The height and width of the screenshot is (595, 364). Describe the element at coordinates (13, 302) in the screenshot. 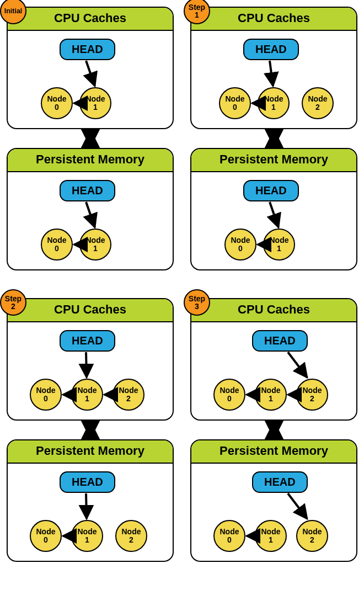

I see `step-badge-2: Step 2` at that location.